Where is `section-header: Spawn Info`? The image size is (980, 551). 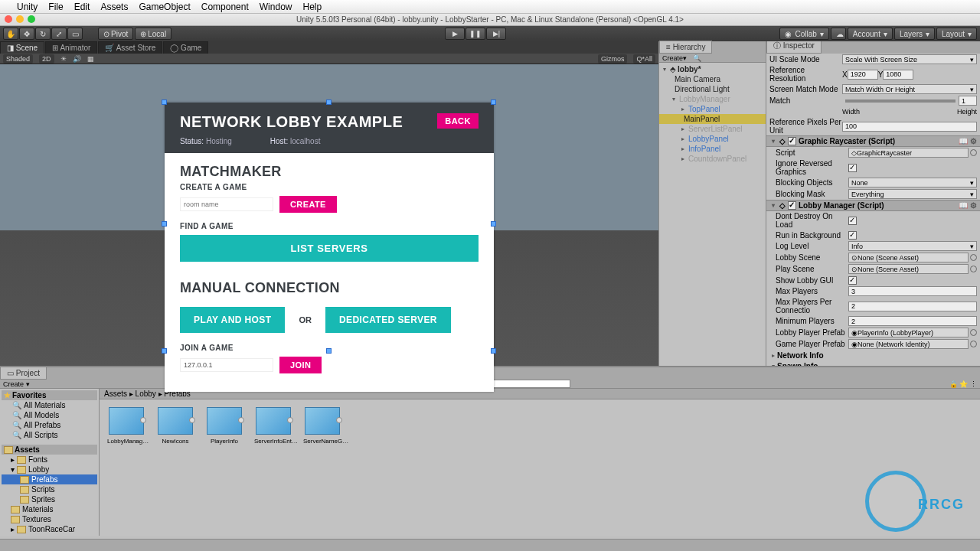 section-header: Spawn Info is located at coordinates (798, 364).